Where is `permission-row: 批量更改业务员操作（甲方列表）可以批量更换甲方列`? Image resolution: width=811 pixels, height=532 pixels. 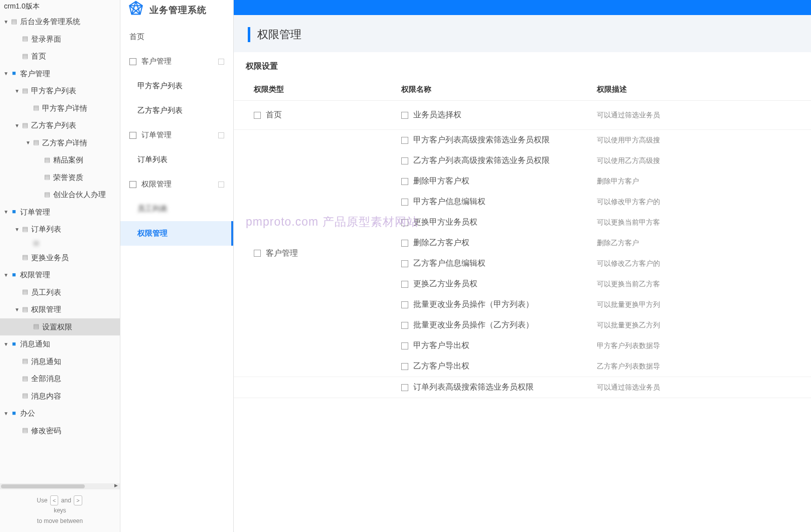
permission-row: 批量更改业务员操作（甲方列表）可以批量更换甲方列 is located at coordinates (600, 305).